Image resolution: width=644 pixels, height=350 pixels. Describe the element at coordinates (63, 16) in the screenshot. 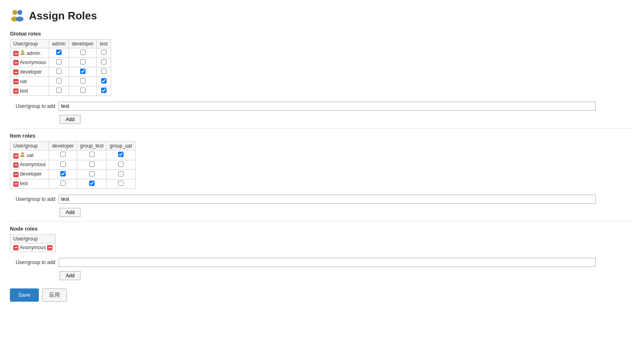

I see `page-title: Assign Roles` at that location.